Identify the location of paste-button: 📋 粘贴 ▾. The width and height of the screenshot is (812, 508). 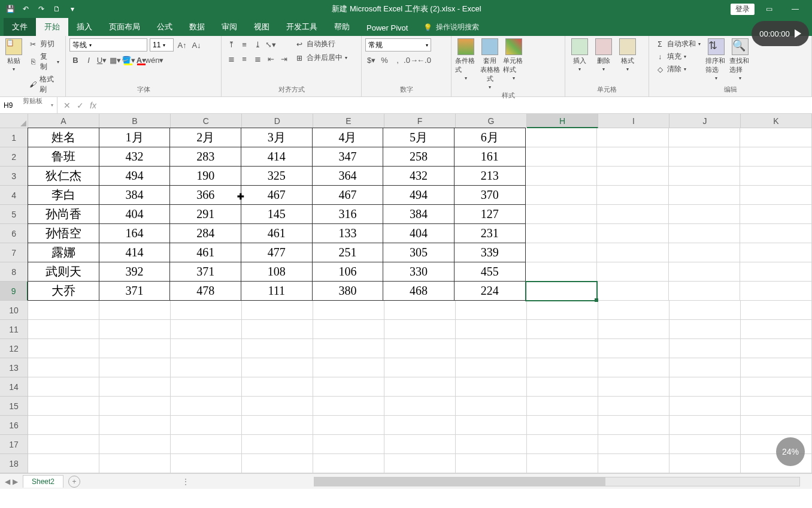
(13, 55).